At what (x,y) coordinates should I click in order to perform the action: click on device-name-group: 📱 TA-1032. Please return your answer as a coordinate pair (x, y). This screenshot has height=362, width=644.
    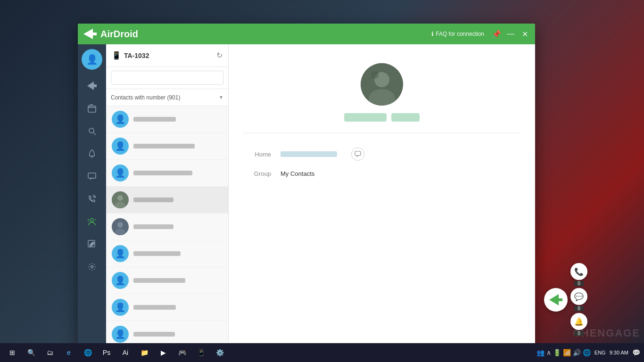
    Looking at the image, I should click on (130, 56).